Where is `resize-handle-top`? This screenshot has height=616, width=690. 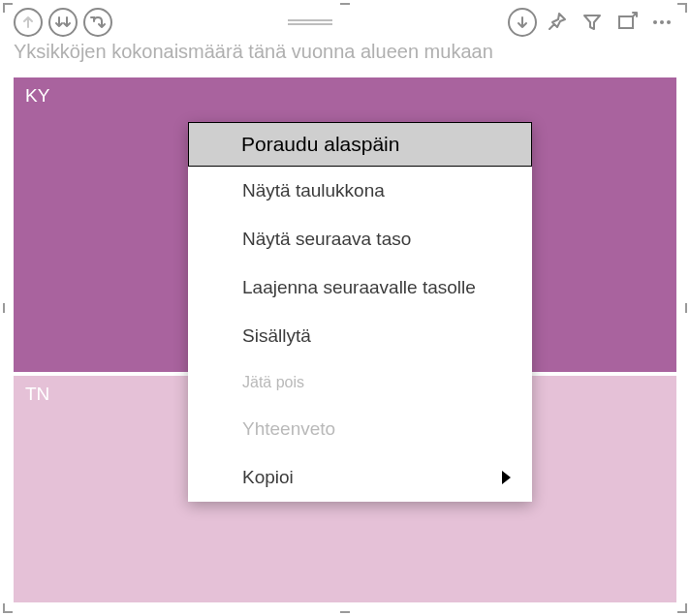
resize-handle-top is located at coordinates (345, 4).